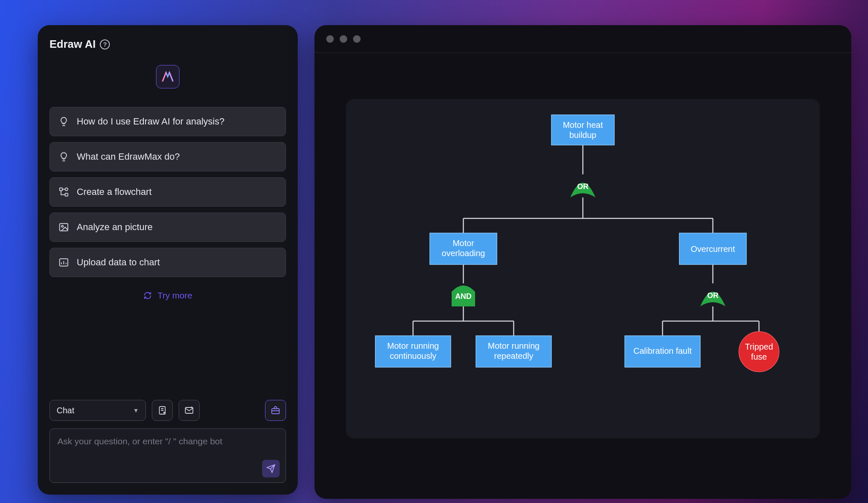  What do you see at coordinates (174, 296) in the screenshot?
I see `try-more-label: Try more` at bounding box center [174, 296].